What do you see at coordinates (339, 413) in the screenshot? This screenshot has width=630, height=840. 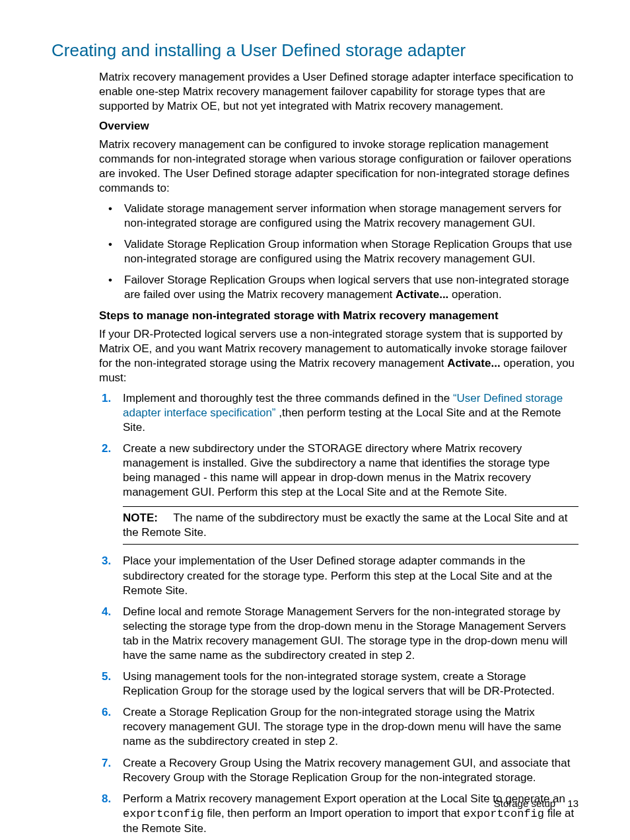 I see `step-item: Implement and thoroughly test the three …` at bounding box center [339, 413].